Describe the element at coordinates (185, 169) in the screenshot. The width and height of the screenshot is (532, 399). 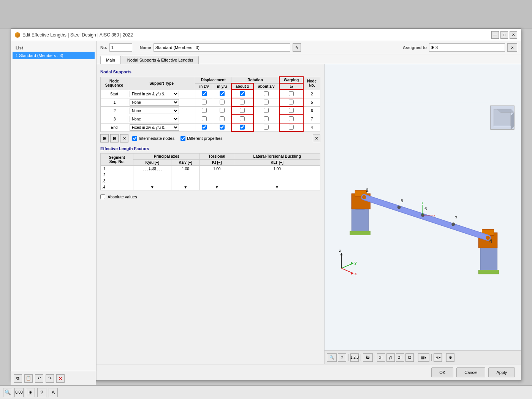
I see `eff-kzv-1: 1.00` at that location.